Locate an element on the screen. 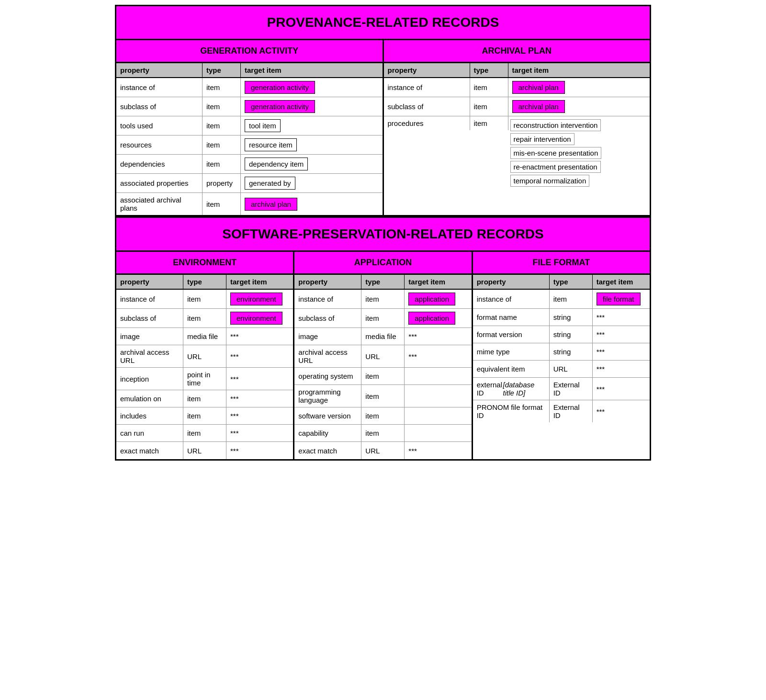 This screenshot has height=700, width=766. env-prop-instance-of: instance of is located at coordinates (150, 299).